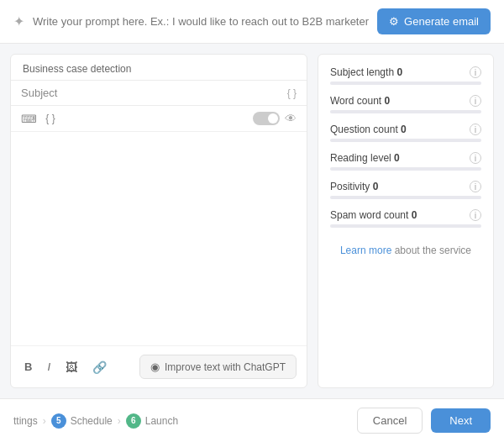 Image resolution: width=504 pixels, height=442 pixels. I want to click on learn-more-row: Learn more about the service, so click(406, 250).